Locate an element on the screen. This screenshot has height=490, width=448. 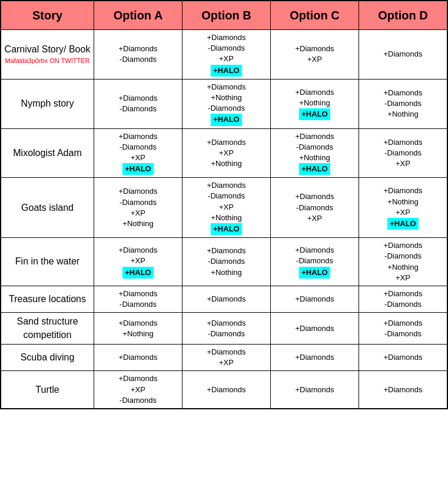
option-d-cell-0: +Diamonds is located at coordinates (403, 55).